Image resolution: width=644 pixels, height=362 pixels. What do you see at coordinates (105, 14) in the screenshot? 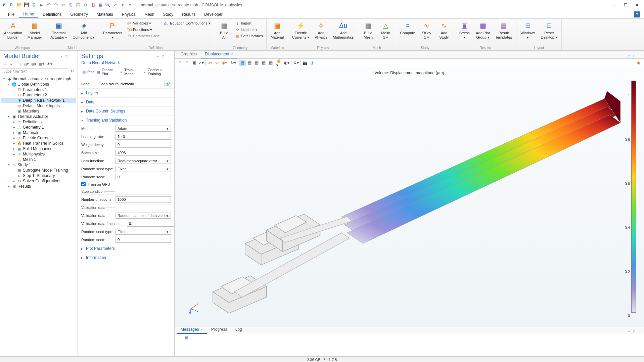
I see `menu-materials: Materials` at bounding box center [105, 14].